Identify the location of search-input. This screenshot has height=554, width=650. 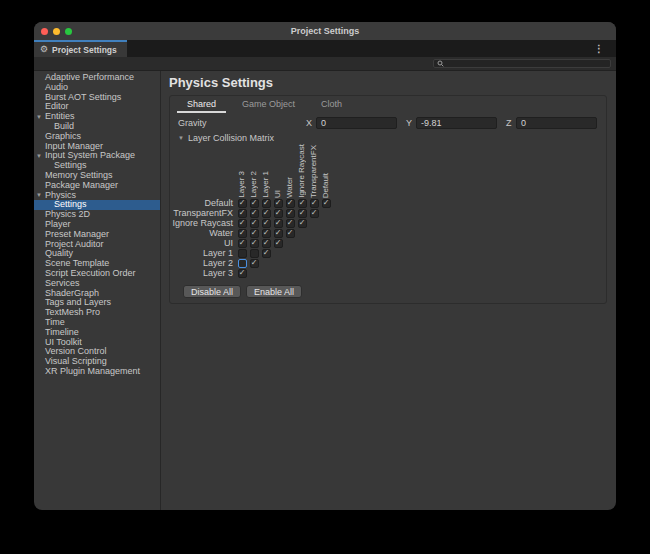
(522, 64).